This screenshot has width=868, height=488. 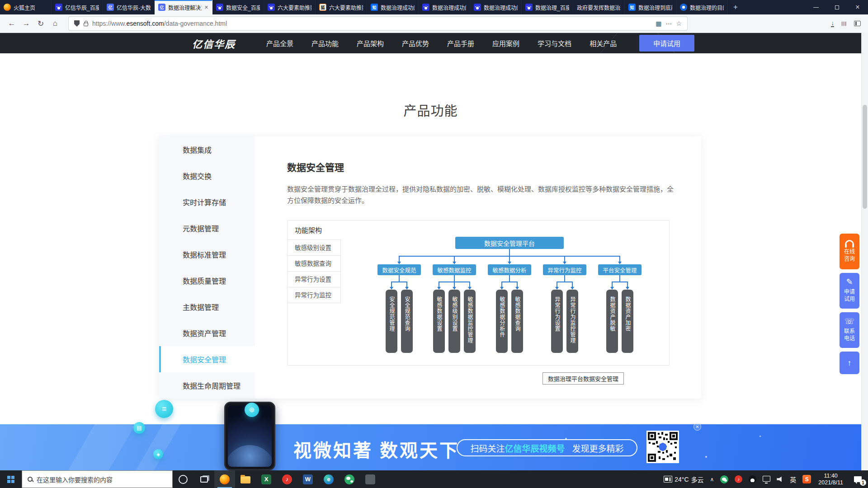 I want to click on back-icon: ←, so click(x=12, y=23).